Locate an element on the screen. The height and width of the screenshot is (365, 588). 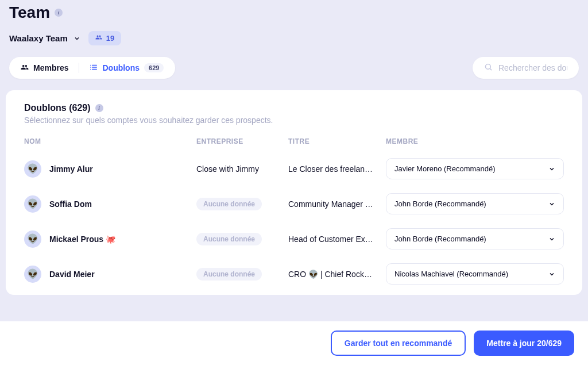
title-cell: Community Manager c… is located at coordinates (331, 204).